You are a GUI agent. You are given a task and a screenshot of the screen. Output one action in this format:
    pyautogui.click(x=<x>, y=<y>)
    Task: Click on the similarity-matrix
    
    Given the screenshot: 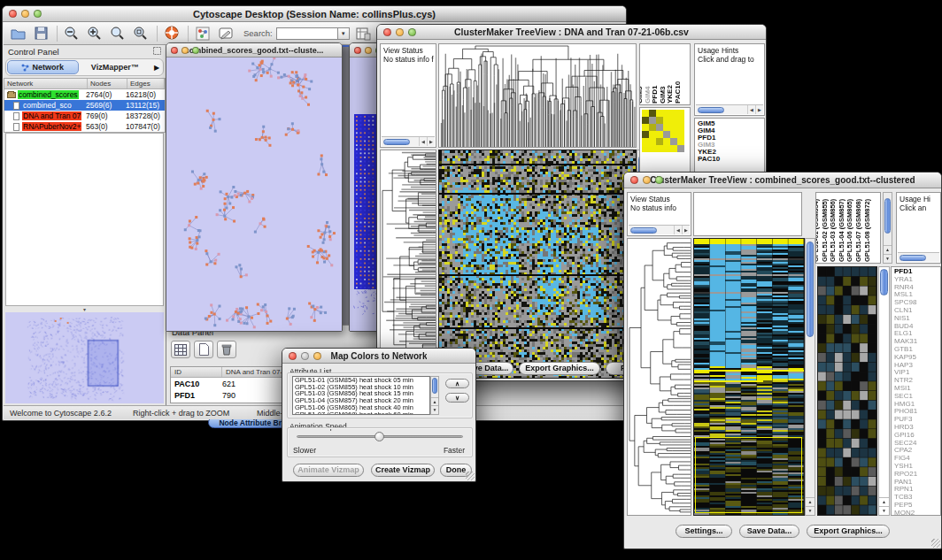 What is the action you would take?
    pyautogui.click(x=663, y=131)
    